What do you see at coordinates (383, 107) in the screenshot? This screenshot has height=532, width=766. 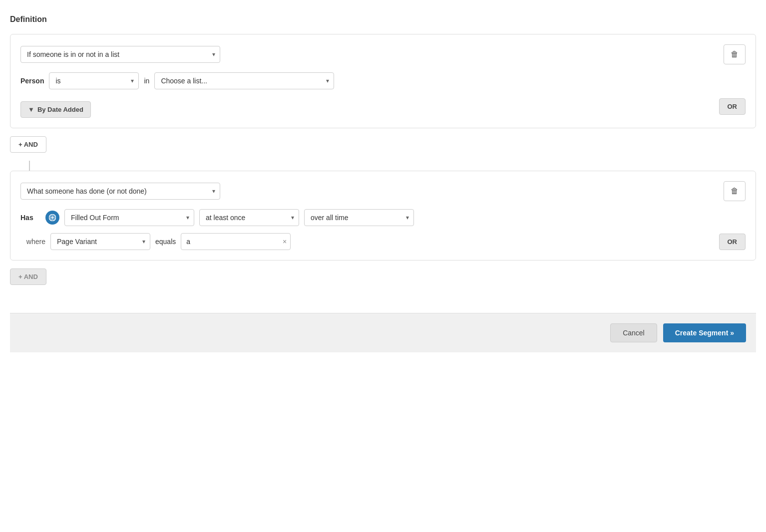 I see `block1-bottom-row: ▼ By Date Added OR` at bounding box center [383, 107].